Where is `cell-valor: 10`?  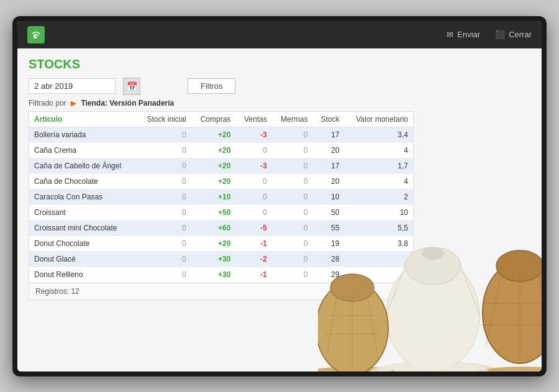
cell-valor: 10 is located at coordinates (379, 212).